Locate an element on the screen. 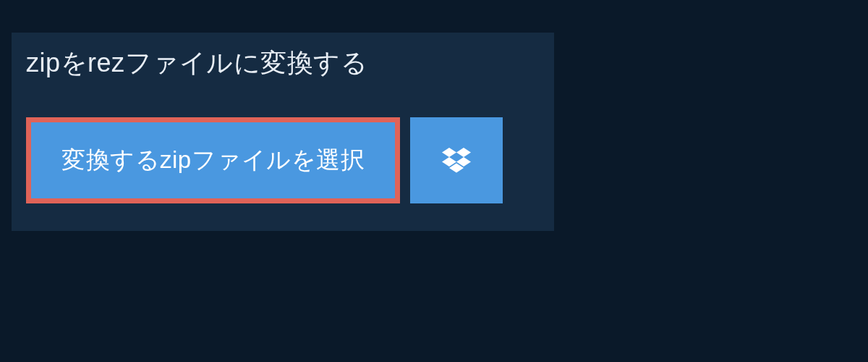 The image size is (868, 362). select-file-button: 変換するzipファイルを選択 is located at coordinates (213, 161).